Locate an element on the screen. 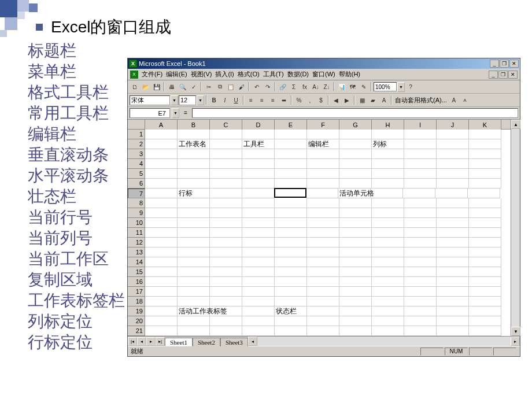 Image resolution: width=532 pixels, height=399 pixels. doc-maximize-button: ❐ is located at coordinates (503, 75).